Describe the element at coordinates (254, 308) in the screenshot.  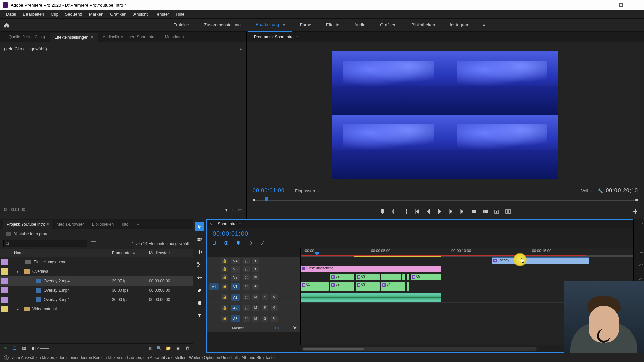
I see `track-header-a2: 🔒 A2 ⬚ M S 🎙` at that location.